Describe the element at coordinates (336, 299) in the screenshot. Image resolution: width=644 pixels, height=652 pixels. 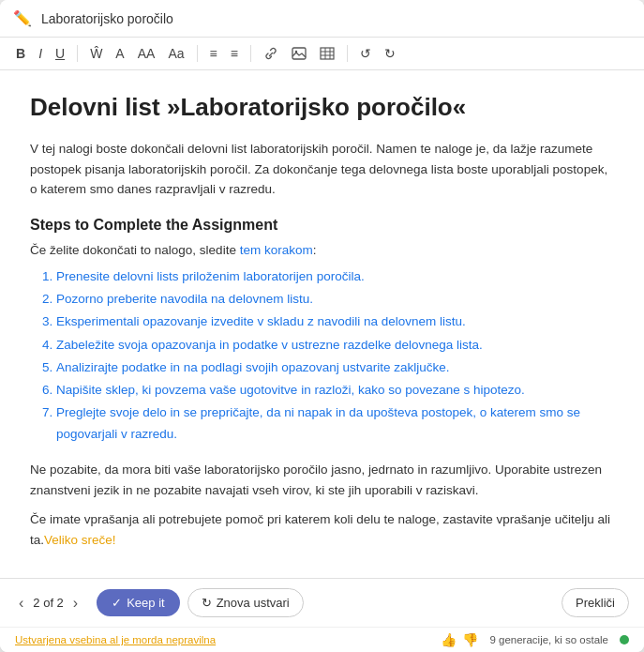
I see `step-item-2: Pozorno preberite navodila na delovnem l…` at that location.